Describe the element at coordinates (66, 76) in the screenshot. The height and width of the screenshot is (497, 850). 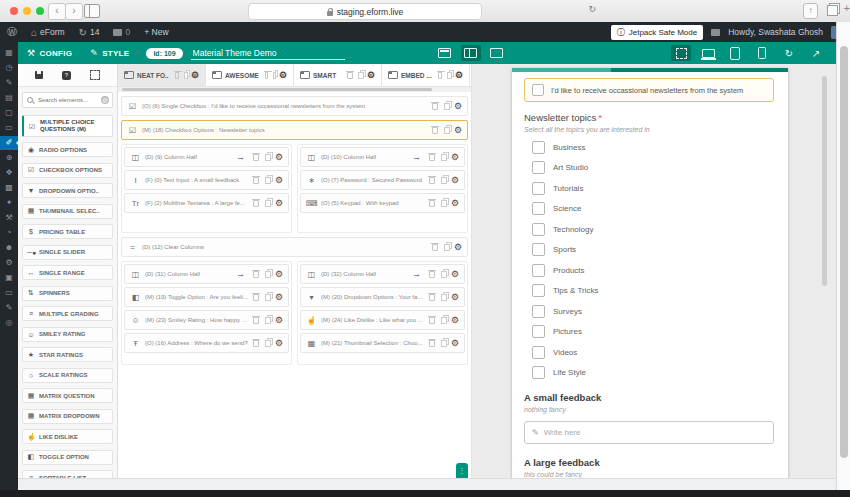
I see `help-icon: ?` at that location.